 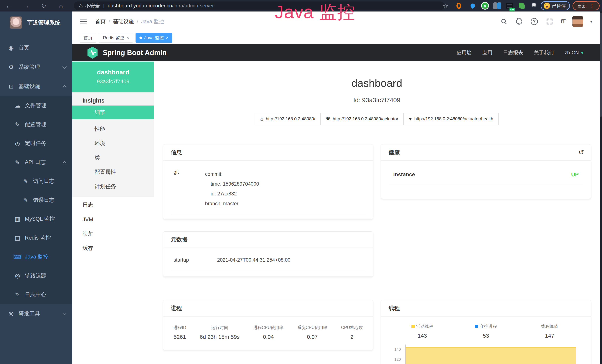 I want to click on github-icon, so click(x=519, y=21).